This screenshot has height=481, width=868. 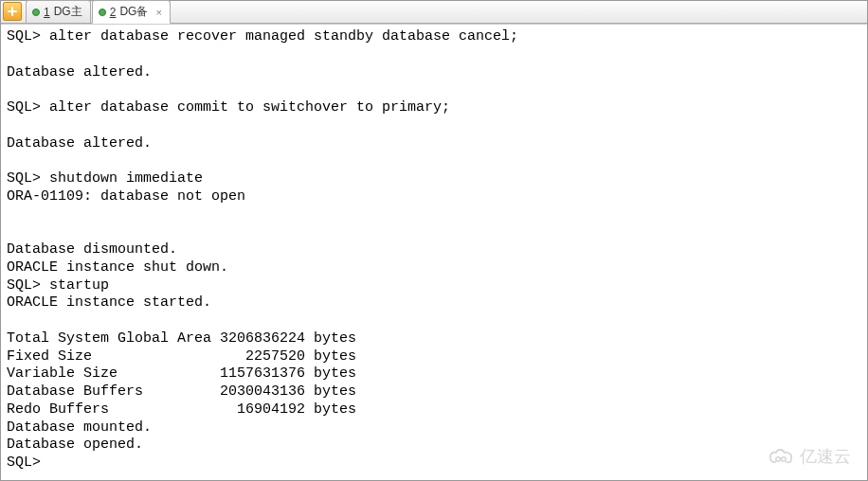 I want to click on tab-label: DG主, so click(x=68, y=11).